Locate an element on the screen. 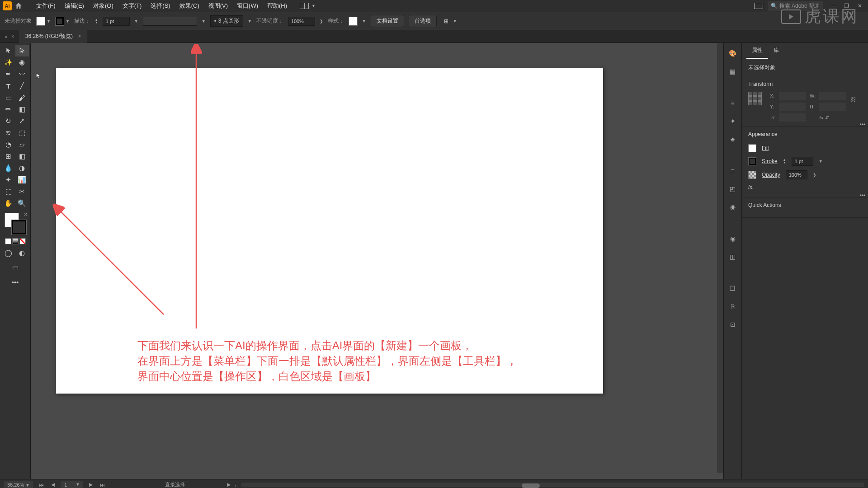  draw-behind-icon: ◐ is located at coordinates (22, 253).